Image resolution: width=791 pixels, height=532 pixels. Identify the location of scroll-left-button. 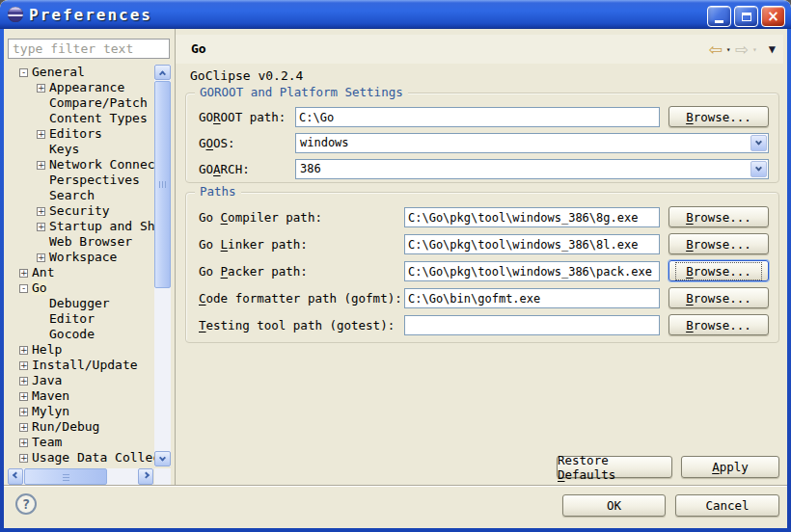
(15, 476).